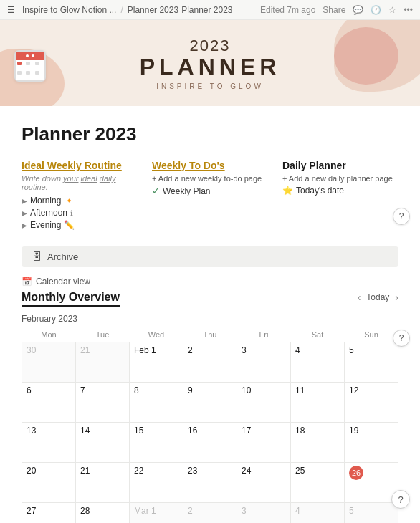 This screenshot has width=420, height=523. Describe the element at coordinates (24, 201) in the screenshot. I see `arrow-icon: ▶` at that location.